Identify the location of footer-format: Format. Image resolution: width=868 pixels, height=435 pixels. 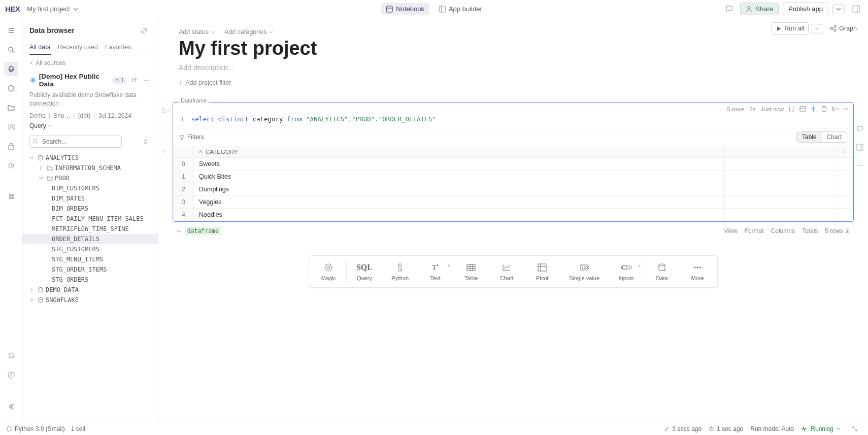
(754, 231).